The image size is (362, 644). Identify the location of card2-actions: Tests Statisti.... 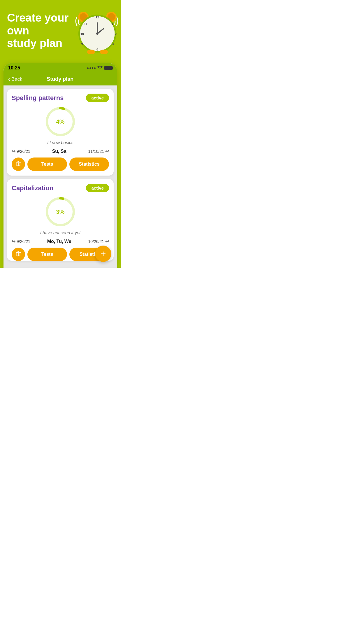
(60, 254).